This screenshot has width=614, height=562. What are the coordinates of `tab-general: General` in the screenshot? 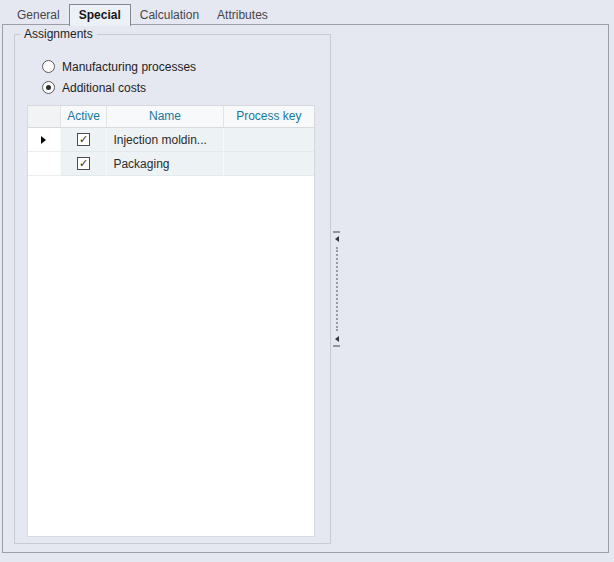 It's located at (38, 14).